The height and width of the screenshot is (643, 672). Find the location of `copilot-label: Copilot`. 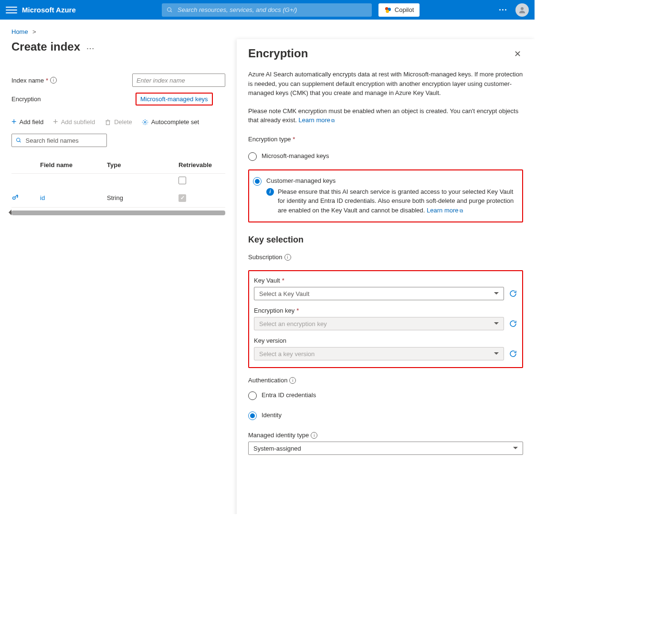

copilot-label: Copilot is located at coordinates (404, 10).